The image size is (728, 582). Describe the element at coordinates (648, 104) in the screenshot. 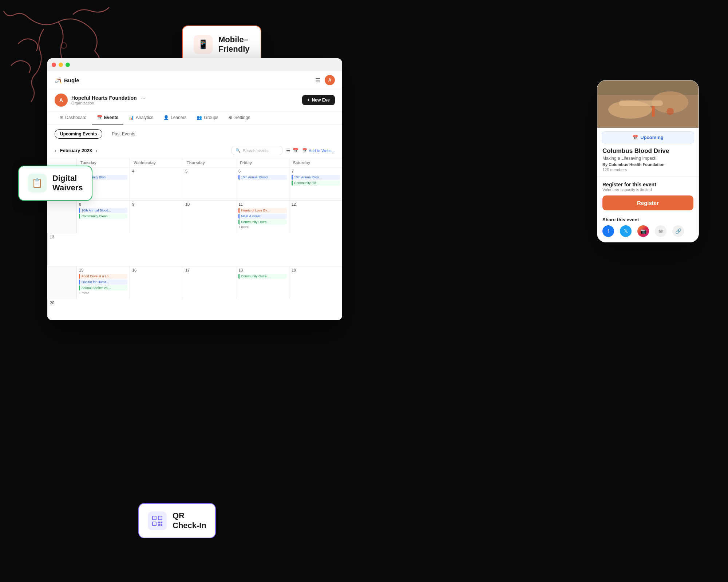

I see `phone-hero-image` at that location.